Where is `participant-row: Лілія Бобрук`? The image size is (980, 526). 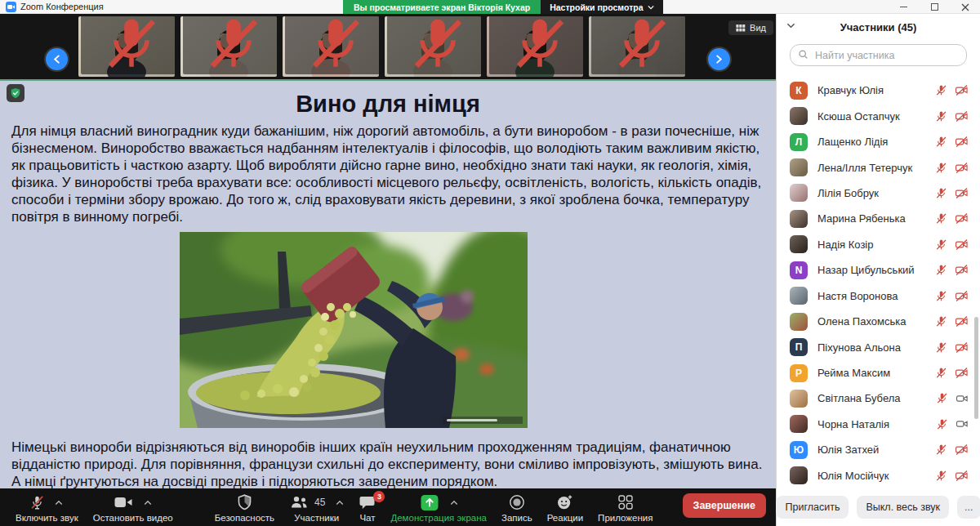
participant-row: Лілія Бобрук is located at coordinates (879, 193).